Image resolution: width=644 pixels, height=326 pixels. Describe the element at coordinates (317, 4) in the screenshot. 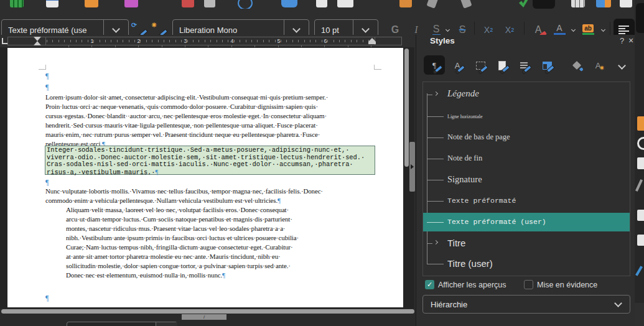

I see `clipped-main-toolbar` at that location.